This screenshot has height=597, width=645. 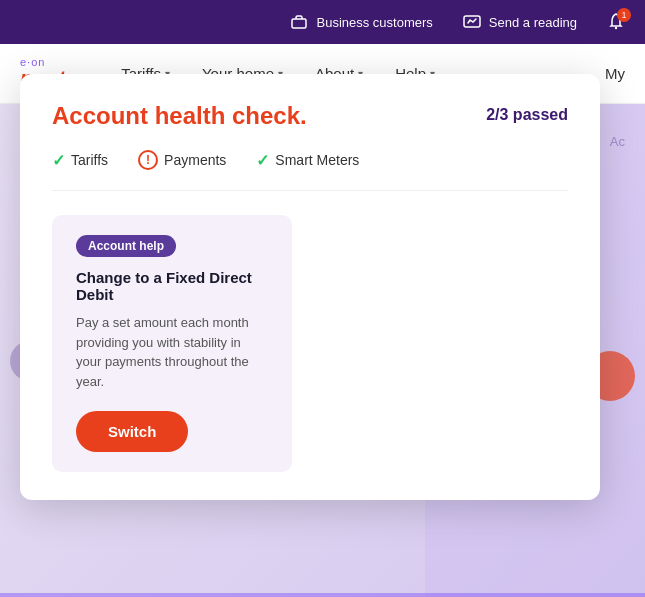 What do you see at coordinates (615, 74) in the screenshot?
I see `my-label: My` at bounding box center [615, 74].